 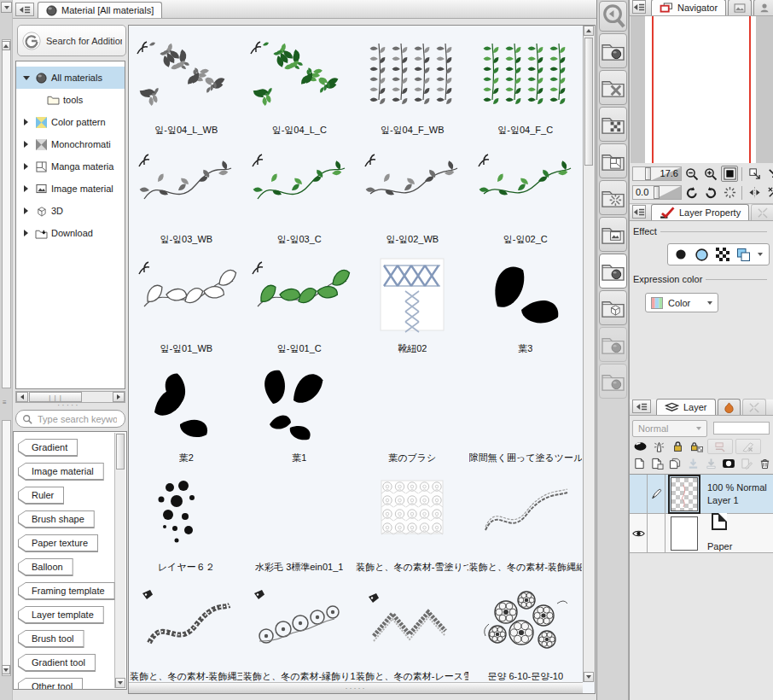 What do you see at coordinates (729, 464) in the screenshot?
I see `layer-mask-button` at bounding box center [729, 464].